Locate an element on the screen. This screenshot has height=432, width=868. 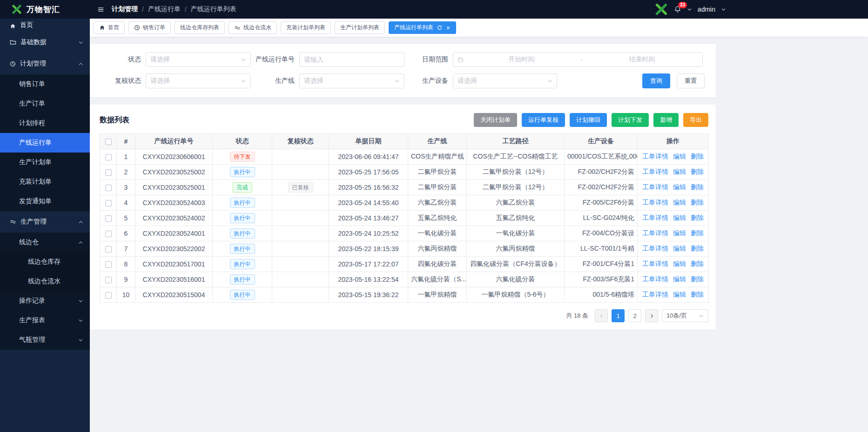
date-cell: 2023-05-17 17:22:07 is located at coordinates (369, 264).